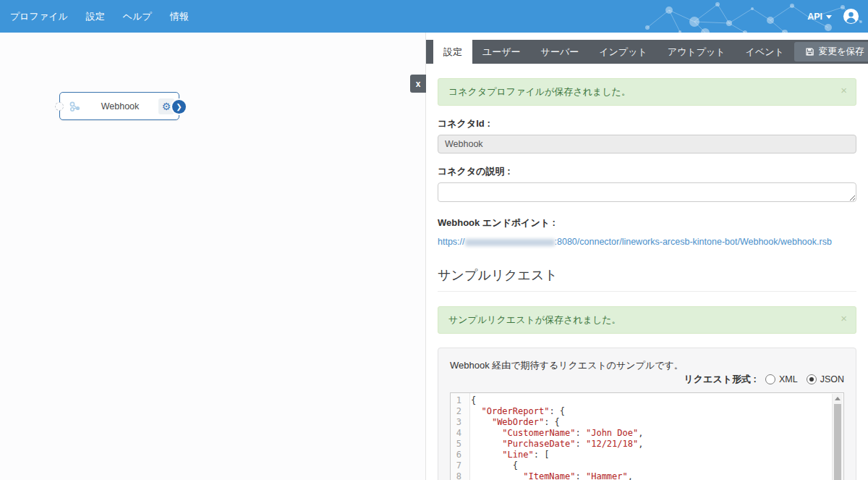 The height and width of the screenshot is (480, 868). What do you see at coordinates (647, 279) in the screenshot?
I see `sample-request-heading: サンプルリクエスト` at bounding box center [647, 279].